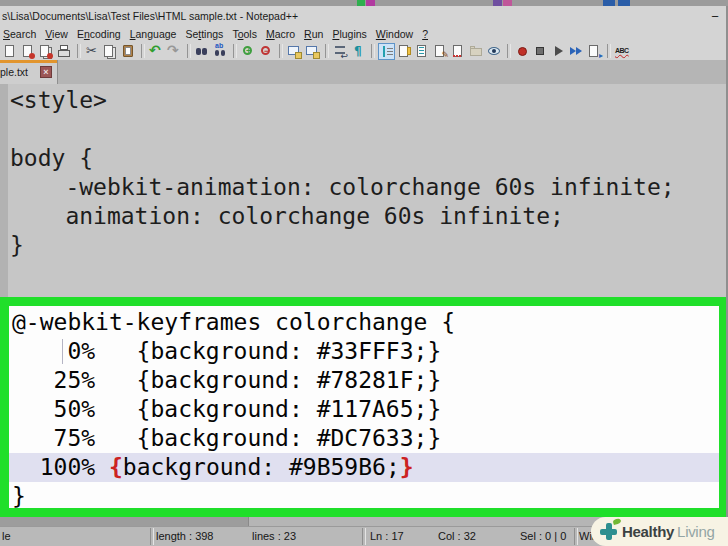 The width and height of the screenshot is (728, 546). Describe the element at coordinates (174, 52) in the screenshot. I see `redo-icon` at that location.